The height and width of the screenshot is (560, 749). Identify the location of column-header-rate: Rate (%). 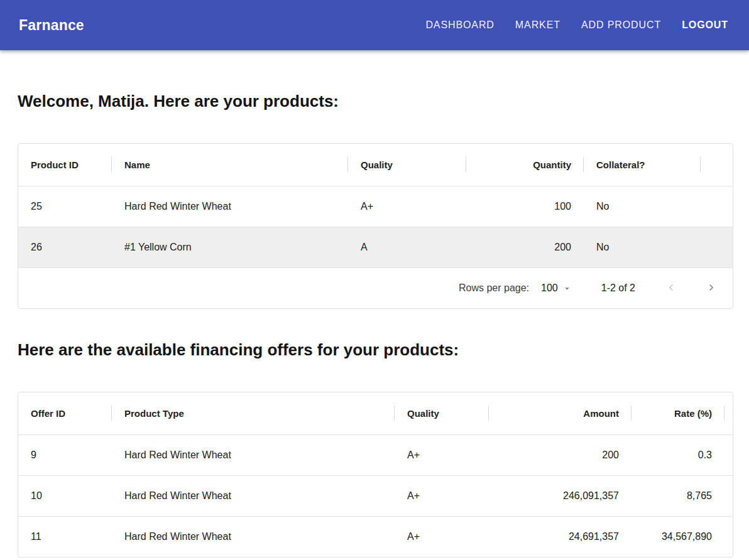
(678, 413).